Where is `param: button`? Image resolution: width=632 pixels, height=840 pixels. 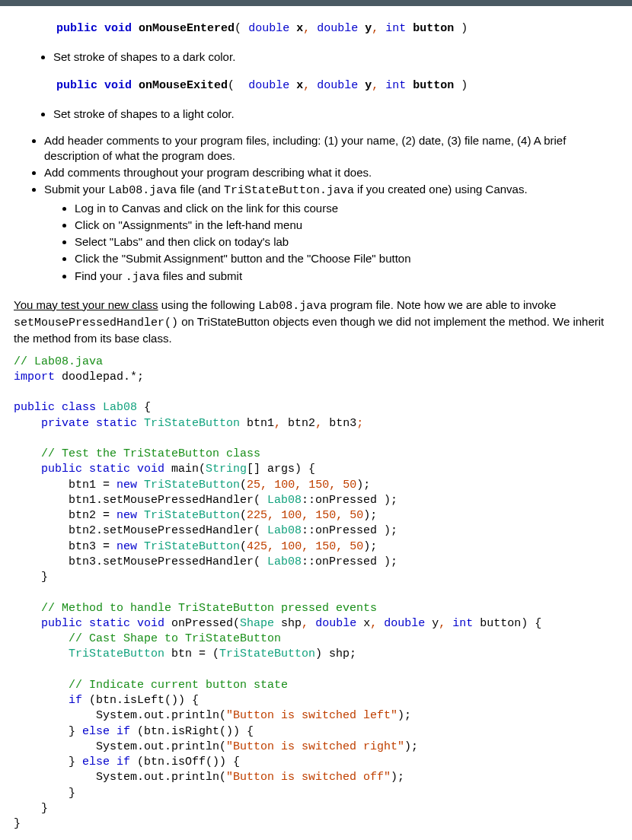
param: button is located at coordinates (433, 29).